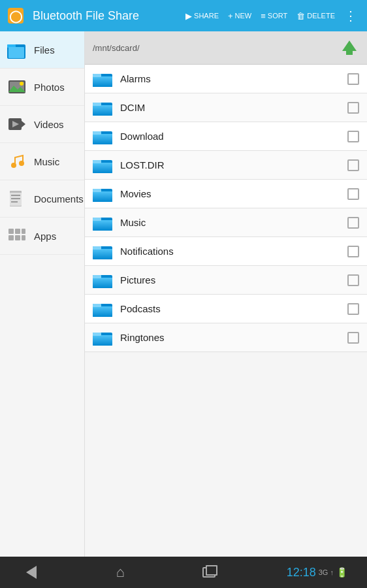 Image resolution: width=367 pixels, height=588 pixels. What do you see at coordinates (234, 78) in the screenshot?
I see `folder-name: Alarms` at bounding box center [234, 78].